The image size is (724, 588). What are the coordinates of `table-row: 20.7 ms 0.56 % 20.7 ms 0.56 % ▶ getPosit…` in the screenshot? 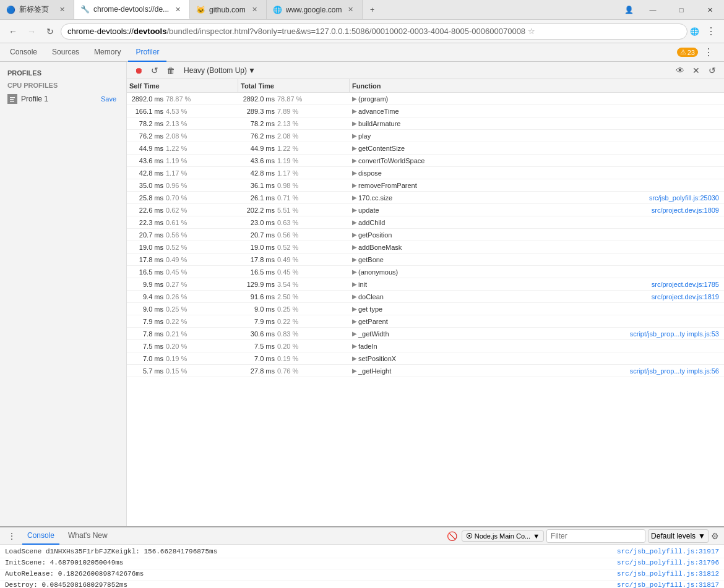 It's located at (426, 235).